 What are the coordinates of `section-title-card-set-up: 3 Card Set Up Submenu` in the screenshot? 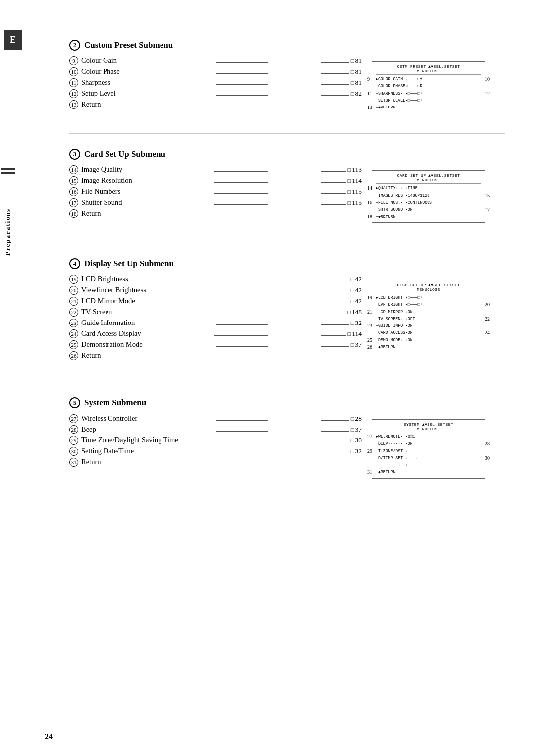 It's located at (287, 154).